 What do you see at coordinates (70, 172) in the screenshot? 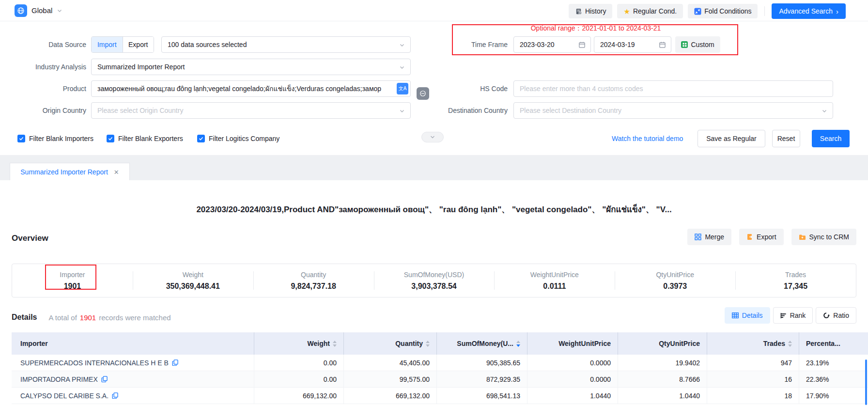
I see `tab-summarized-importer-report: Summarized Importer Report ✕` at bounding box center [70, 172].